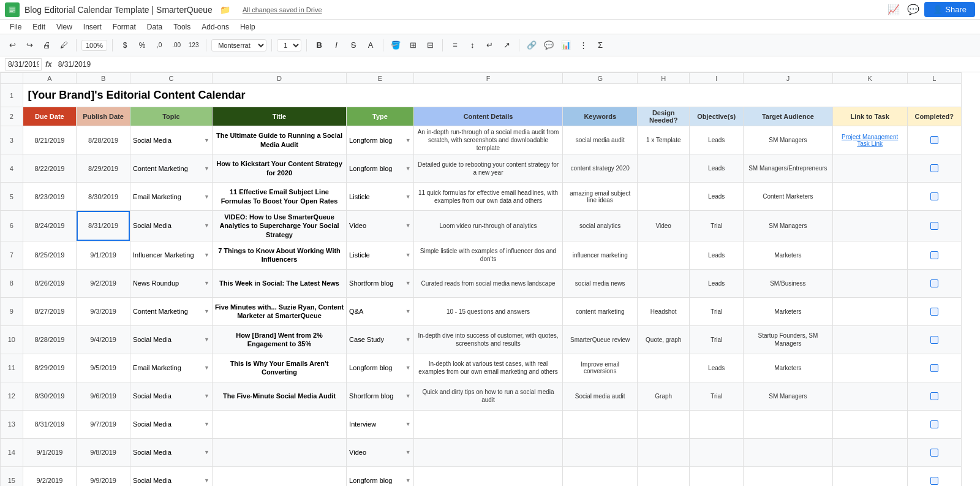 This screenshot has width=980, height=486. What do you see at coordinates (430, 45) in the screenshot?
I see `merge-button: ⊟` at bounding box center [430, 45].